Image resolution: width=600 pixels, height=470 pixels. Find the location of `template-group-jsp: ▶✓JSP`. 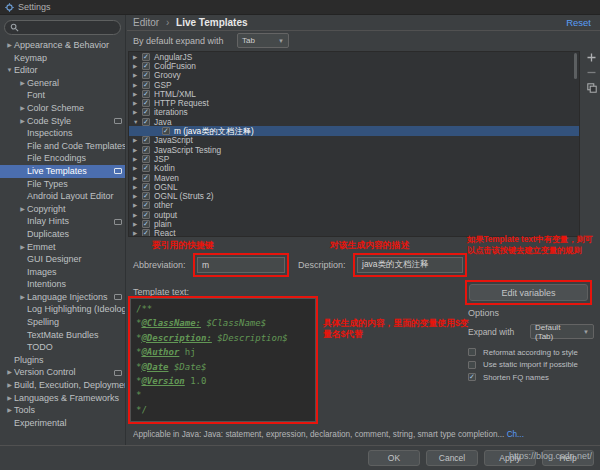

template-group-jsp: ▶✓JSP is located at coordinates (354, 158).